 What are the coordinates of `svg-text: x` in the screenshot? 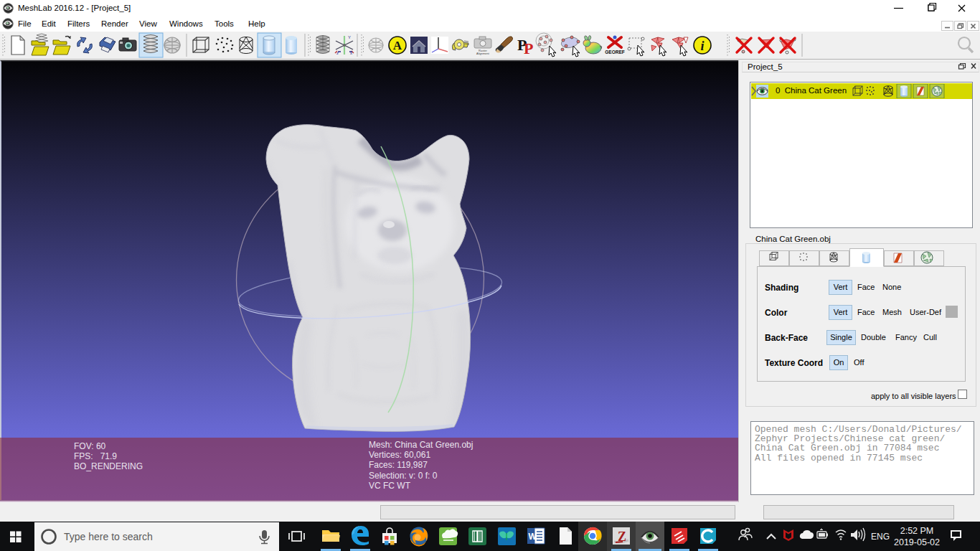 It's located at (352, 53).